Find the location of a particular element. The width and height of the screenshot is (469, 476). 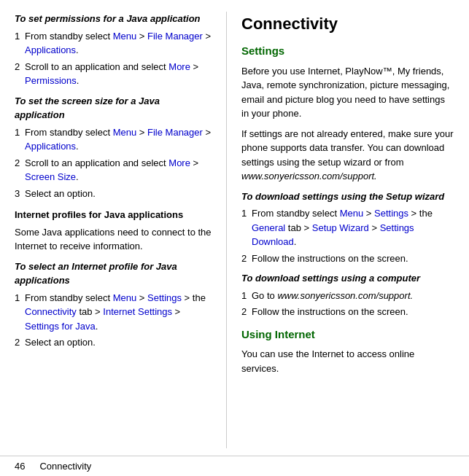

step1c-sep2: > the is located at coordinates (194, 297).